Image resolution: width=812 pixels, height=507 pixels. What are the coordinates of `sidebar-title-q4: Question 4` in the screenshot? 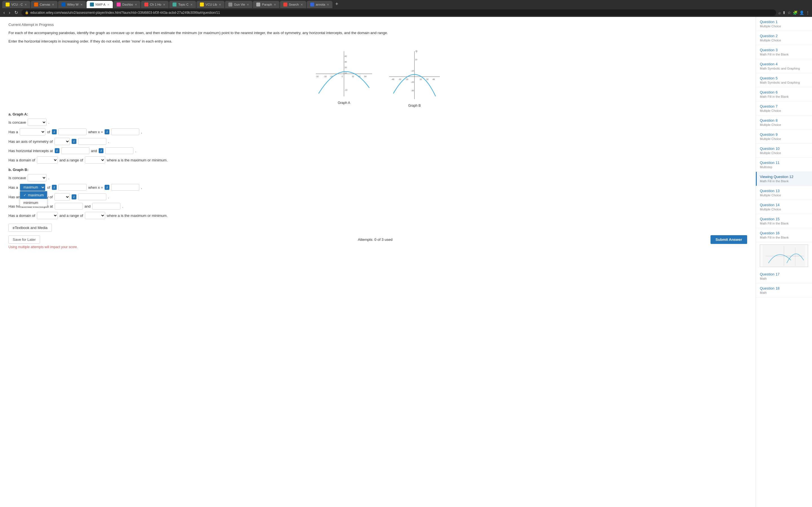 It's located at (784, 64).